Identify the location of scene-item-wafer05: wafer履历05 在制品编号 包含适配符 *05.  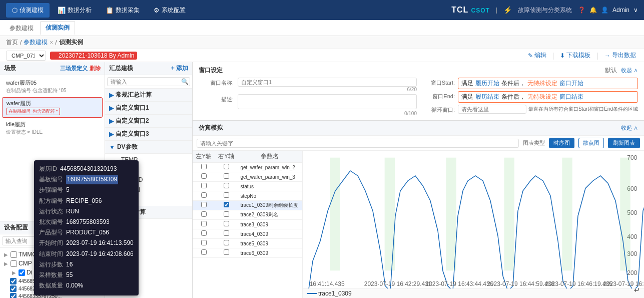
(52, 87).